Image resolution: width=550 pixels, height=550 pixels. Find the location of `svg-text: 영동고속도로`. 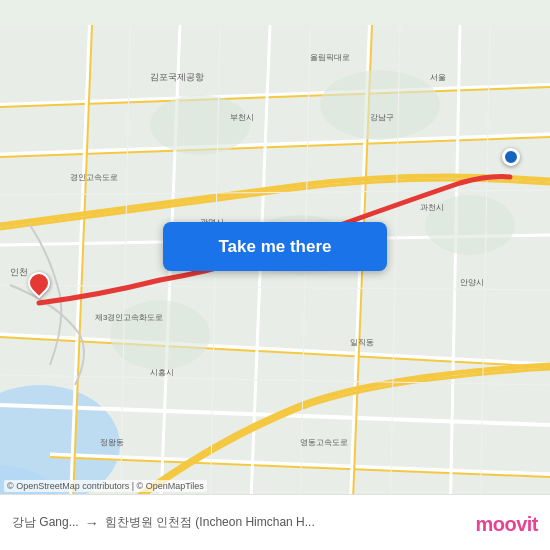

svg-text: 영동고속도로 is located at coordinates (324, 442).